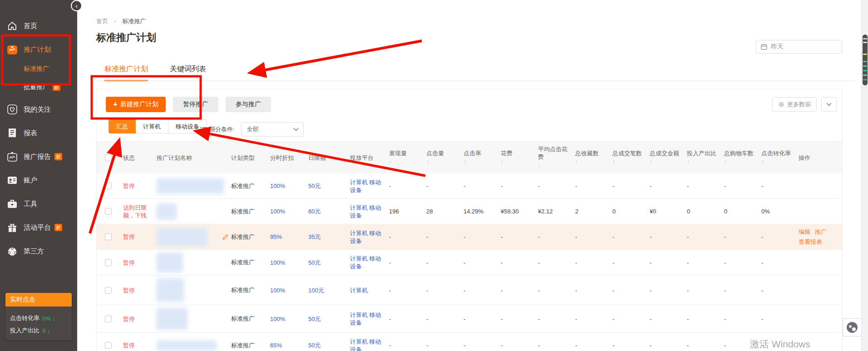 The width and height of the screenshot is (868, 351). What do you see at coordinates (276, 237) in the screenshot?
I see `discount-link: 95%` at bounding box center [276, 237].